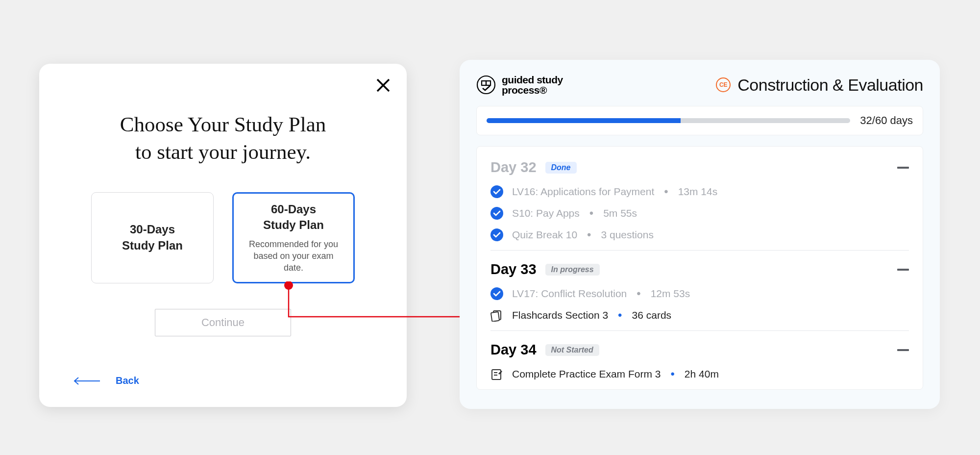 This screenshot has height=455, width=980. Describe the element at coordinates (561, 168) in the screenshot. I see `status-pill: Done` at that location.